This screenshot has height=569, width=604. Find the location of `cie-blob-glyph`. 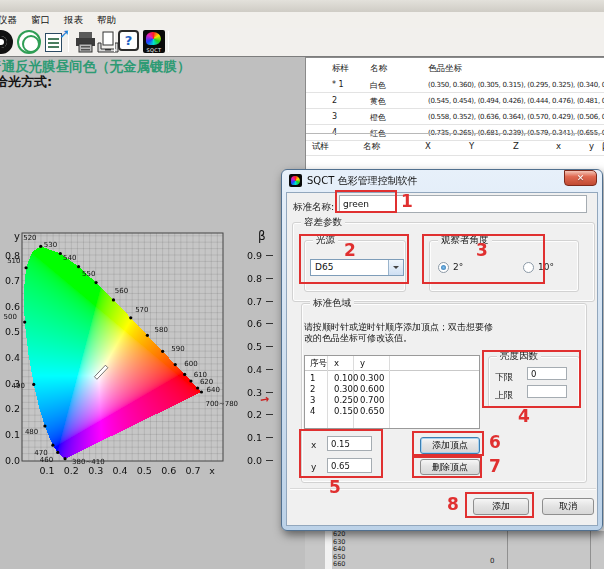

cie-blob-glyph is located at coordinates (154, 38).